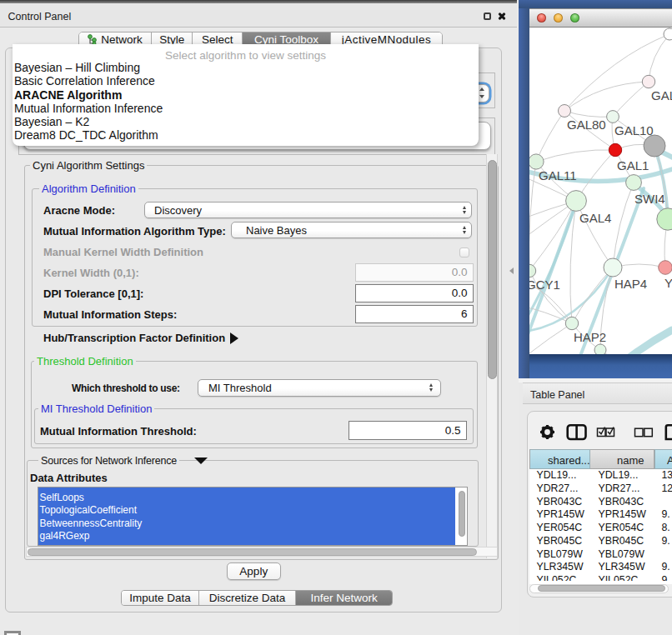 The height and width of the screenshot is (635, 672). Describe the element at coordinates (590, 337) in the screenshot. I see `svg-text: HAP2` at that location.